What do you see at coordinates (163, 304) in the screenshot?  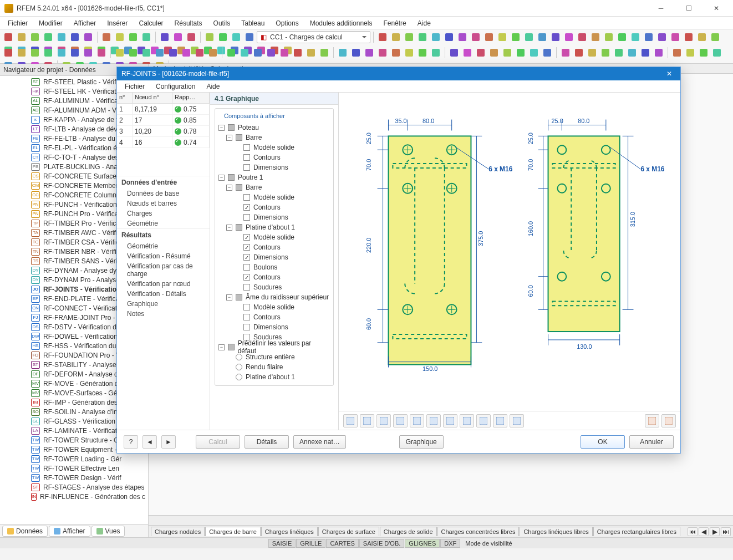 I see `section-item: Graphique` at bounding box center [163, 304].